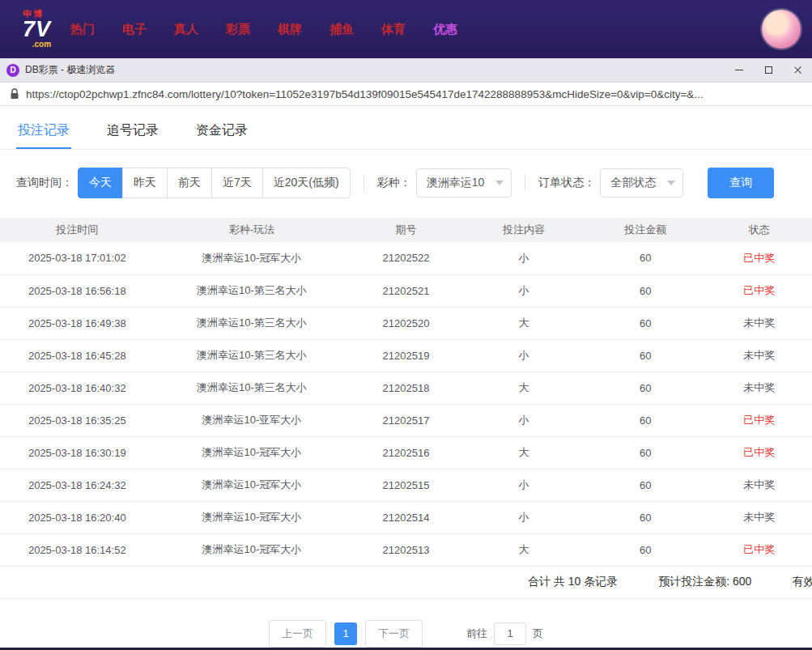 This screenshot has width=812, height=650. Describe the element at coordinates (393, 634) in the screenshot. I see `next-page-button: 下一页` at that location.